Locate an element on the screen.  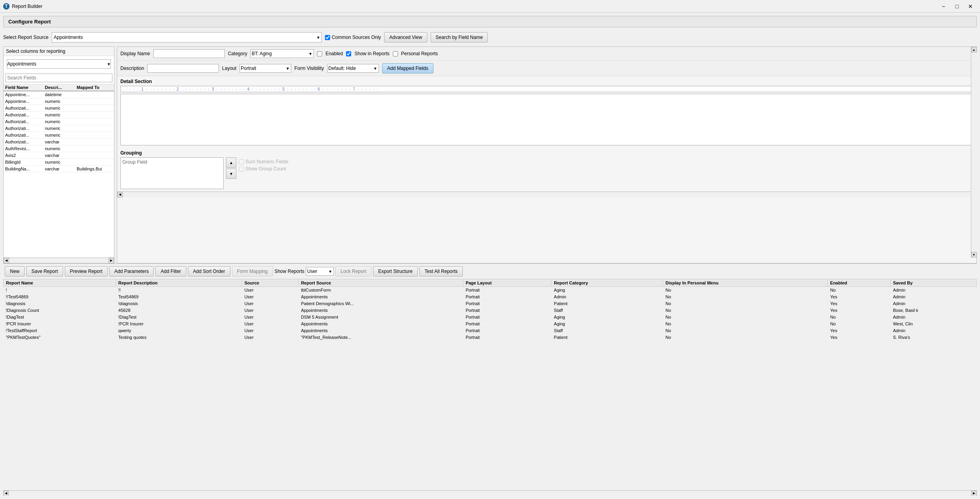
list-item: Patient is located at coordinates (607, 304).